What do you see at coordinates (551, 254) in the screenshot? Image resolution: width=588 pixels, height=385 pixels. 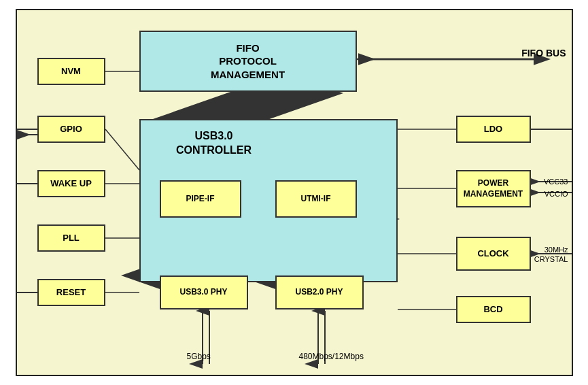 I see `label-crystal: 30MHzCRYSTAL` at bounding box center [551, 254].